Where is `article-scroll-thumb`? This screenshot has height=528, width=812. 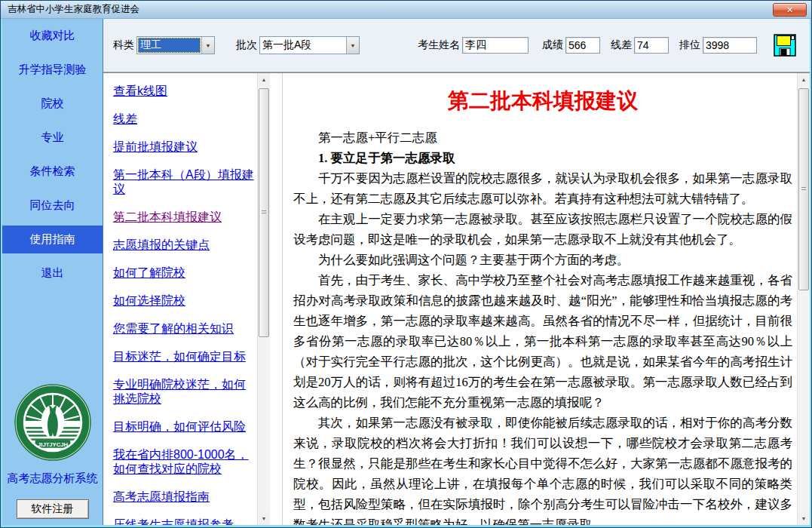
article-scroll-thumb is located at coordinates (804, 189).